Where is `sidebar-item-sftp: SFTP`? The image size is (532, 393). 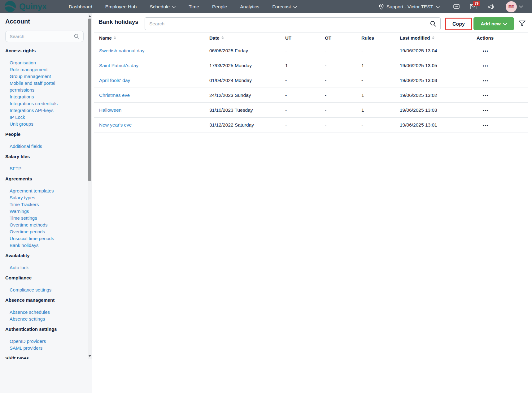 sidebar-item-sftp: SFTP is located at coordinates (45, 169).